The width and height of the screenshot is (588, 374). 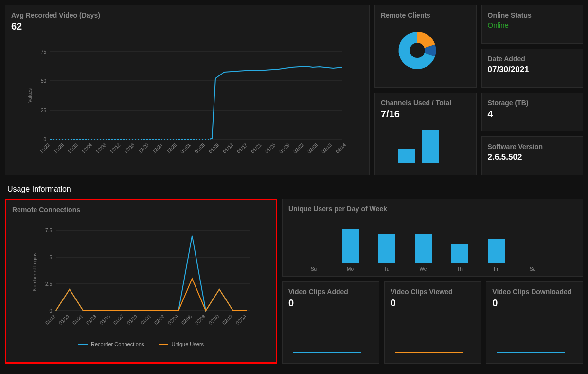 I want to click on svg-text: Tu, so click(x=386, y=269).